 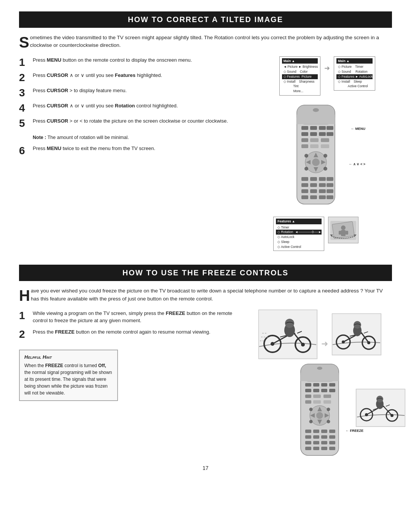 What do you see at coordinates (81, 138) in the screenshot?
I see `note-text: Note : The amount of rotation will be mi…` at bounding box center [81, 138].